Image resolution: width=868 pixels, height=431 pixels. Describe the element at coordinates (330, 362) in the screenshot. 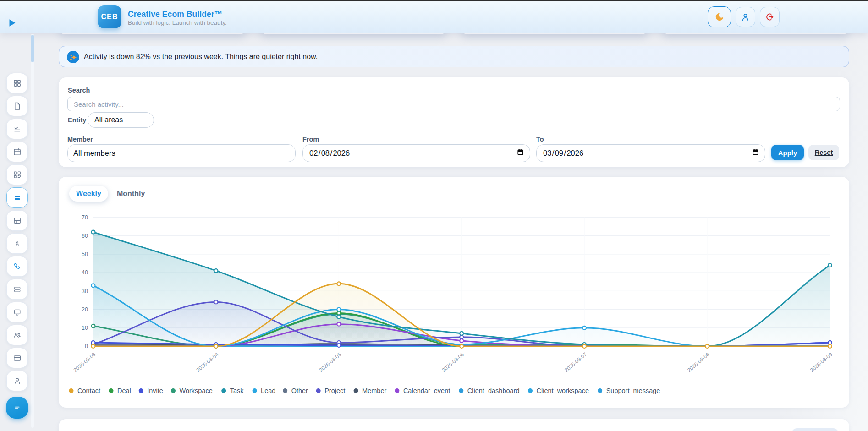

I see `svg-text: 2026-03-05` at that location.